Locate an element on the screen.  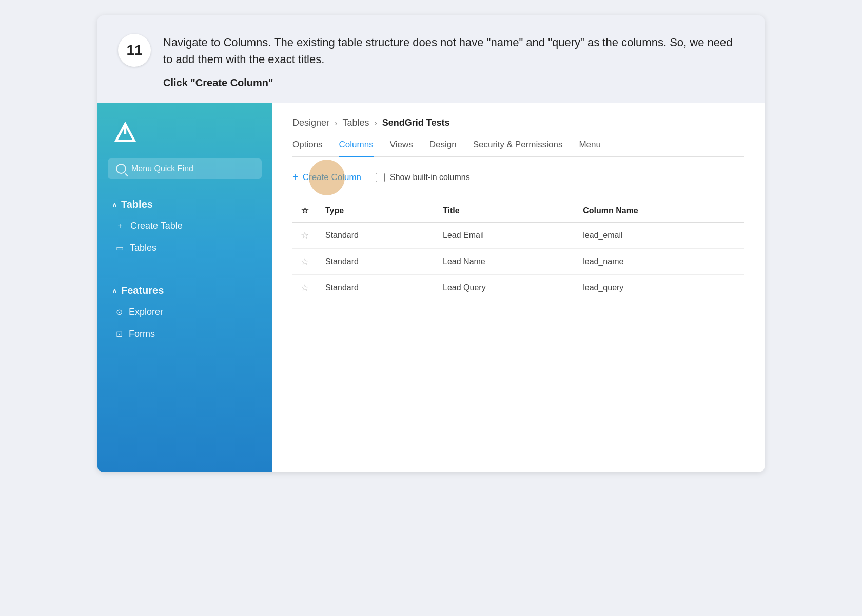
table-header-row: ☆ Type Title Column Name is located at coordinates (518, 211).